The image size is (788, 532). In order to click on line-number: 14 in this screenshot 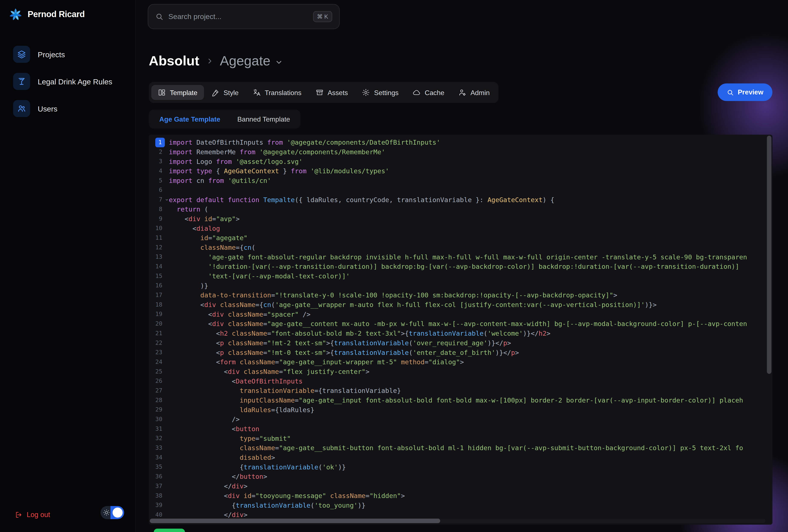, I will do `click(158, 267)`.